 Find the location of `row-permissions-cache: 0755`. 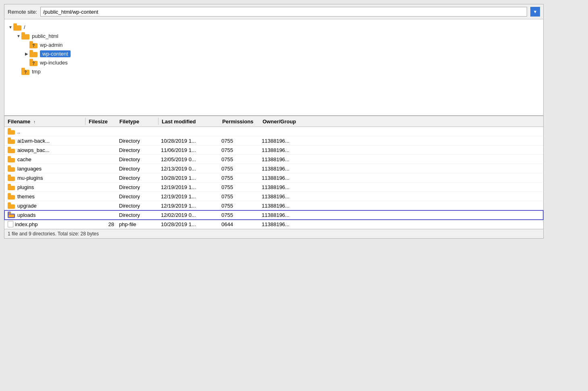

row-permissions-cache: 0755 is located at coordinates (238, 160).